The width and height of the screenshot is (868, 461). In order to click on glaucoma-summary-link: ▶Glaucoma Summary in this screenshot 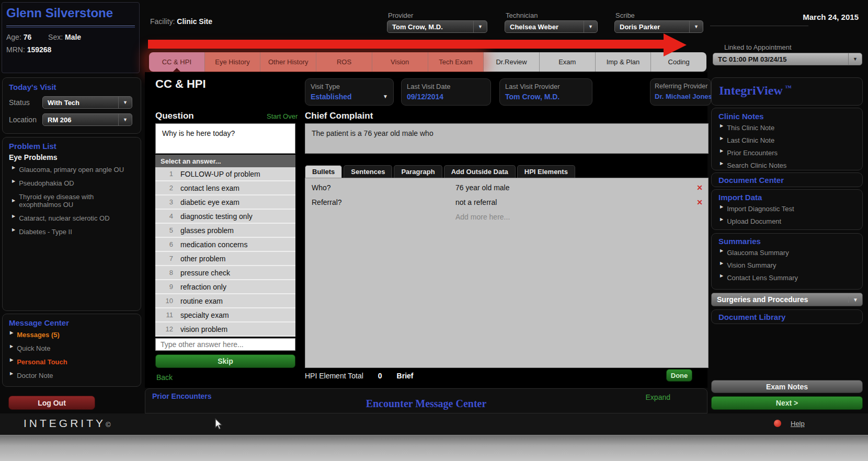, I will do `click(759, 253)`.